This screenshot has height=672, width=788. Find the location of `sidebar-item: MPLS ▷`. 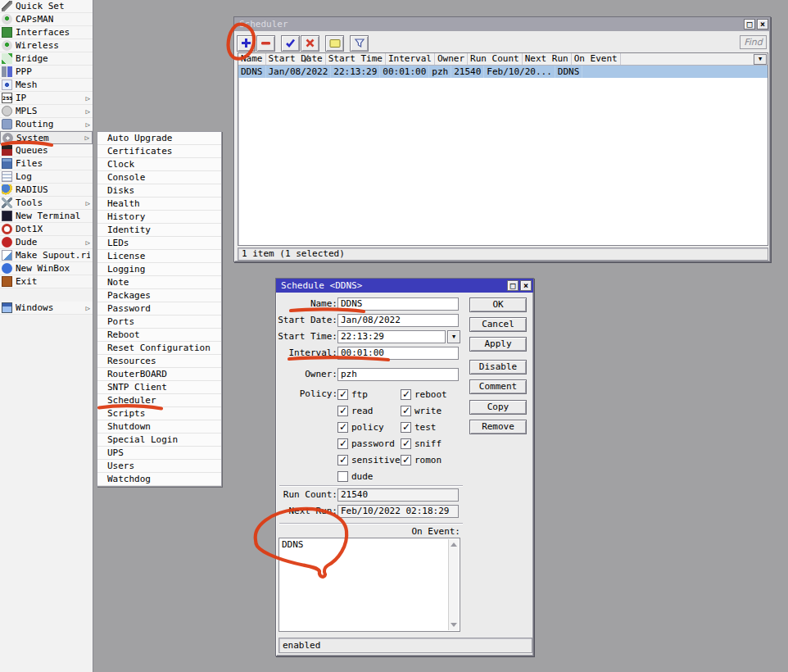

sidebar-item: MPLS ▷ is located at coordinates (46, 111).